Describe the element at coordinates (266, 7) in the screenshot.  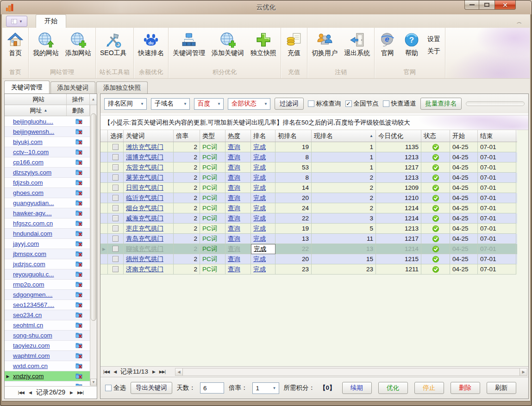
I see `title-bar: 云优化 ✕` at that location.